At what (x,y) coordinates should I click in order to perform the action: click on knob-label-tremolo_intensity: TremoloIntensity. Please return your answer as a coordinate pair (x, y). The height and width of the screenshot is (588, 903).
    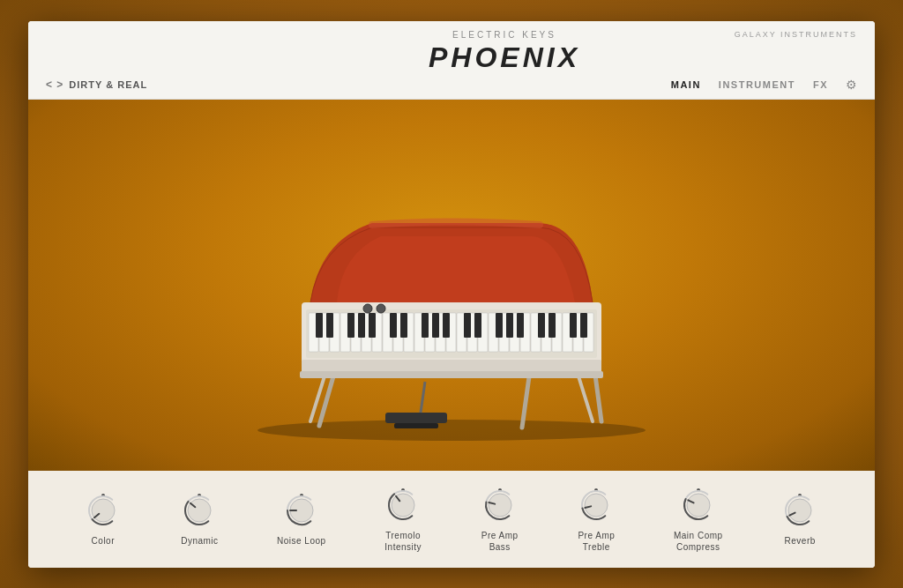
    Looking at the image, I should click on (403, 541).